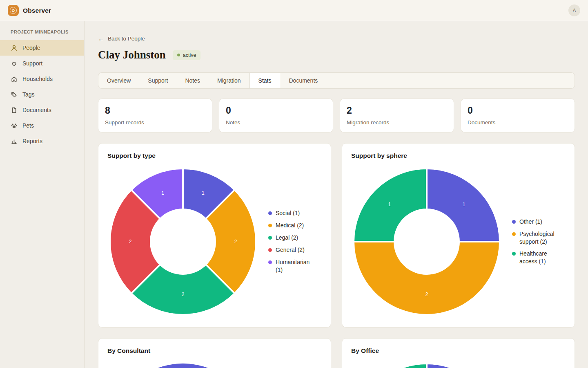 The width and height of the screenshot is (588, 368). Describe the element at coordinates (33, 141) in the screenshot. I see `sidebar-item-label: Reports` at that location.